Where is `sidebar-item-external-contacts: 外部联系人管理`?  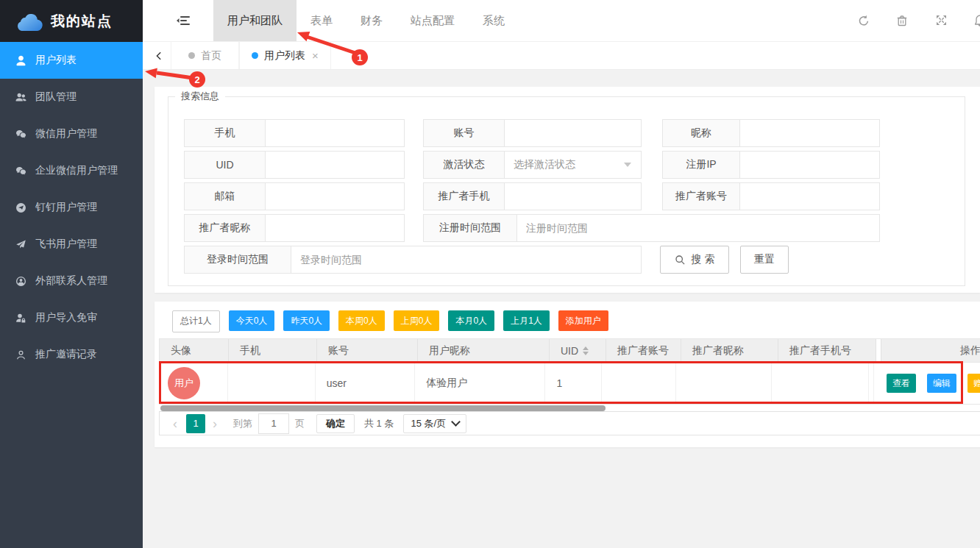 sidebar-item-external-contacts: 外部联系人管理 is located at coordinates (71, 281).